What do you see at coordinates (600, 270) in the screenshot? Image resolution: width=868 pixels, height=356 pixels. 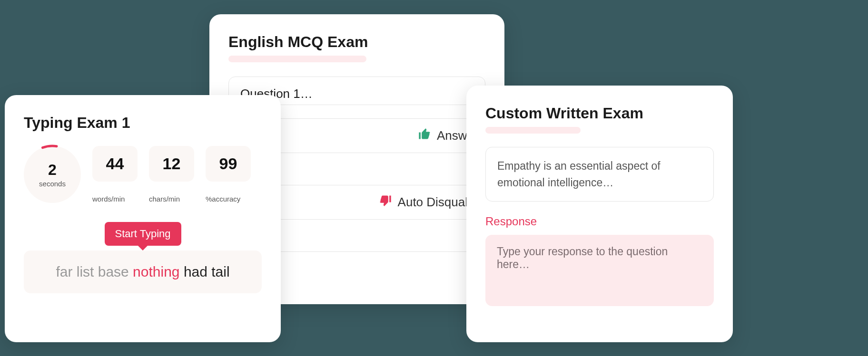 I see `response-textarea: Type your response to the question here…` at bounding box center [600, 270].